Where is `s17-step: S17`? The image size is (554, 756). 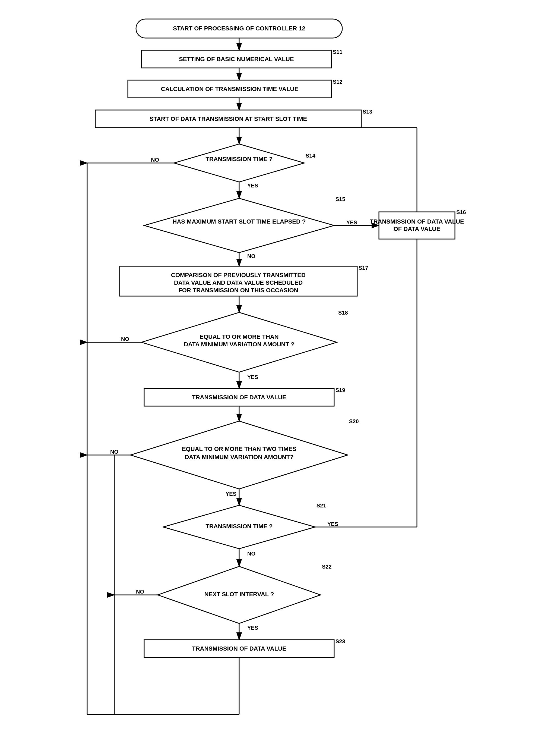 s17-step: S17 is located at coordinates (364, 268).